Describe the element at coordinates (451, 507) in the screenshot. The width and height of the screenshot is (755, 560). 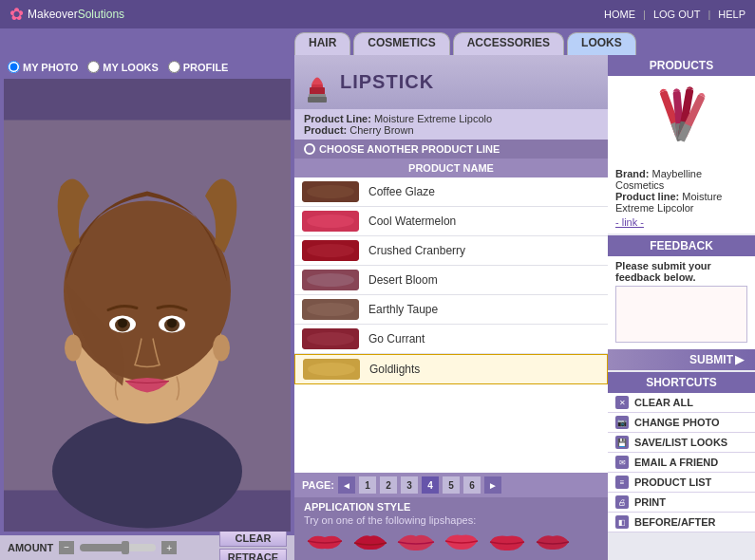
I see `app-style-title: APPLICATION STYLE` at that location.